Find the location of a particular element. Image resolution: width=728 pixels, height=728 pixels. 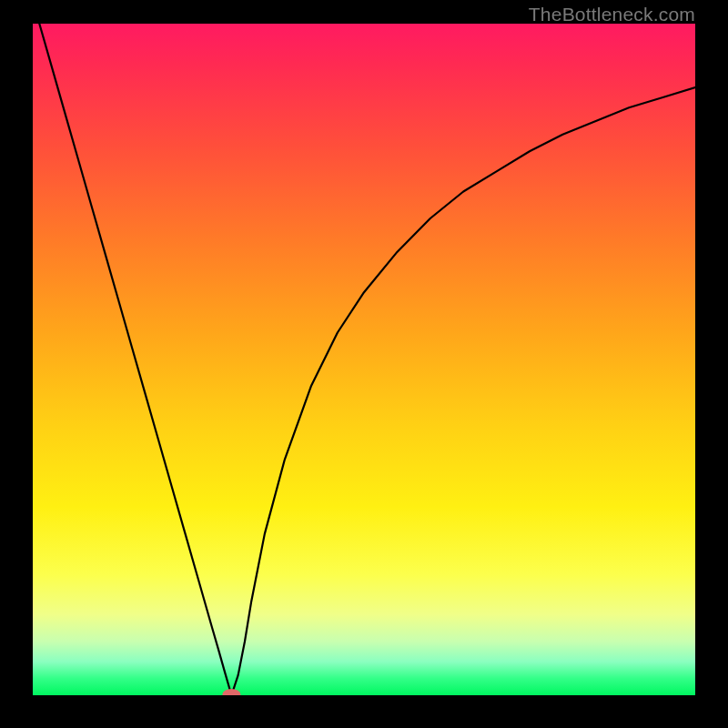

attribution-text: TheBottleneck.com is located at coordinates (612, 15).